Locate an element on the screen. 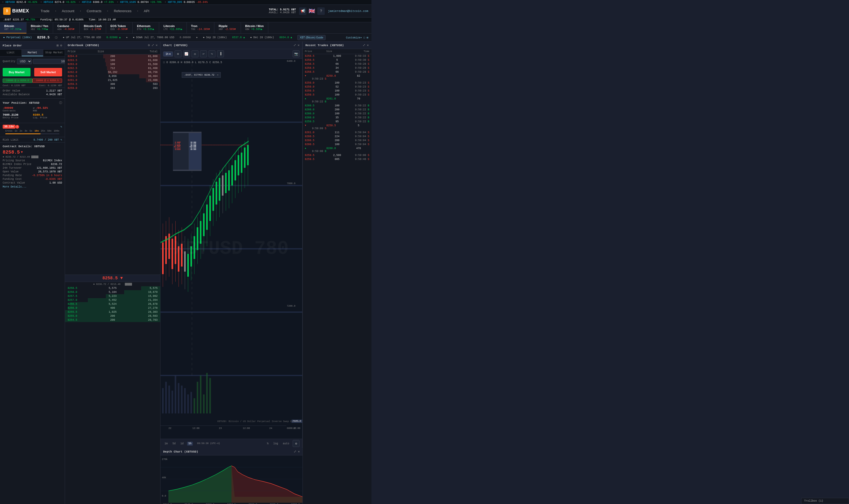 This screenshot has width=849, height=504. language-flag: 🇬🇧 is located at coordinates (312, 11).